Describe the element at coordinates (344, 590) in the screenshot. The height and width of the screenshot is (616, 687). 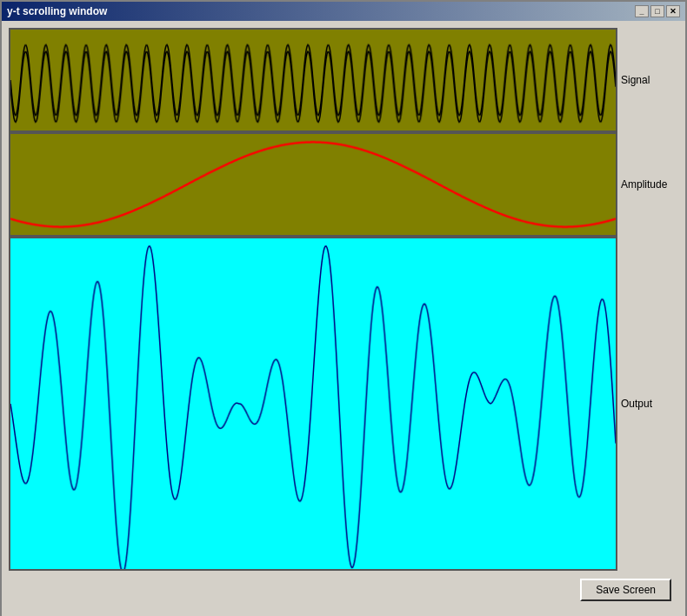
I see `bottom-bar: Save Screen` at that location.